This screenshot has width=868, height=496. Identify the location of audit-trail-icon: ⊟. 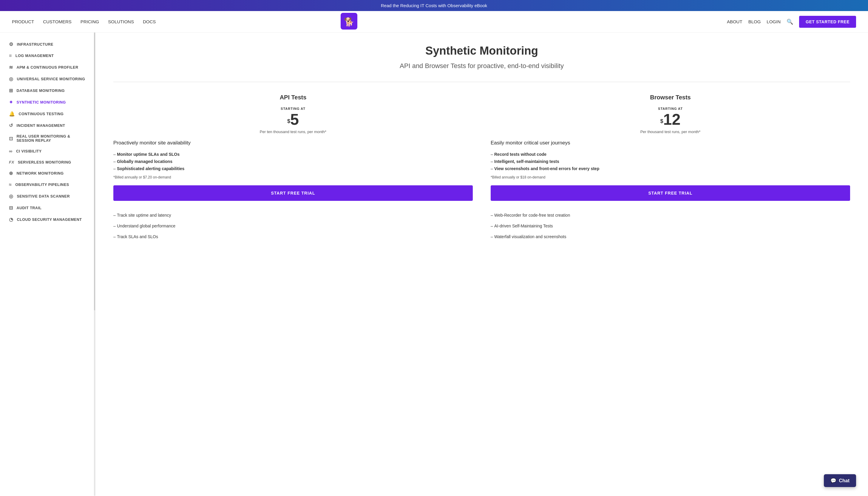
(11, 208).